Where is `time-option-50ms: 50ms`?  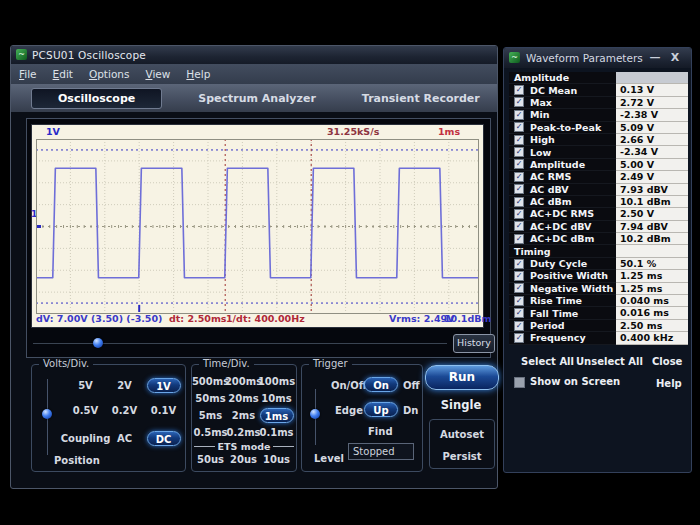
time-option-50ms: 50ms is located at coordinates (210, 398).